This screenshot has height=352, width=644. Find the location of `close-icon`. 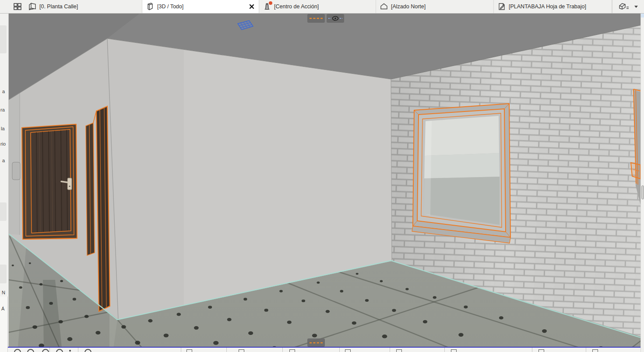

close-icon is located at coordinates (252, 7).